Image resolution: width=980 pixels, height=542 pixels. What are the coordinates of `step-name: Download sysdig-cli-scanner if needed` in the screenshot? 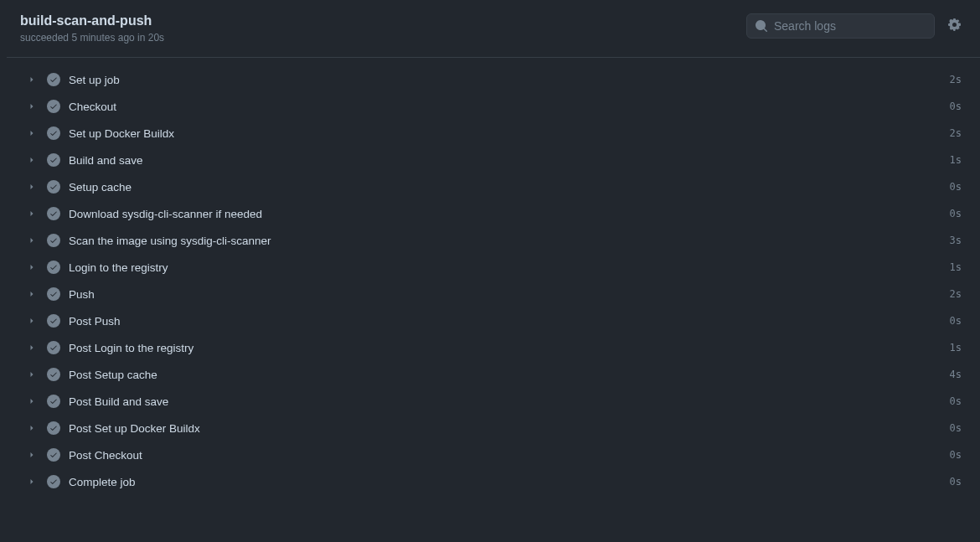 It's located at (505, 214).